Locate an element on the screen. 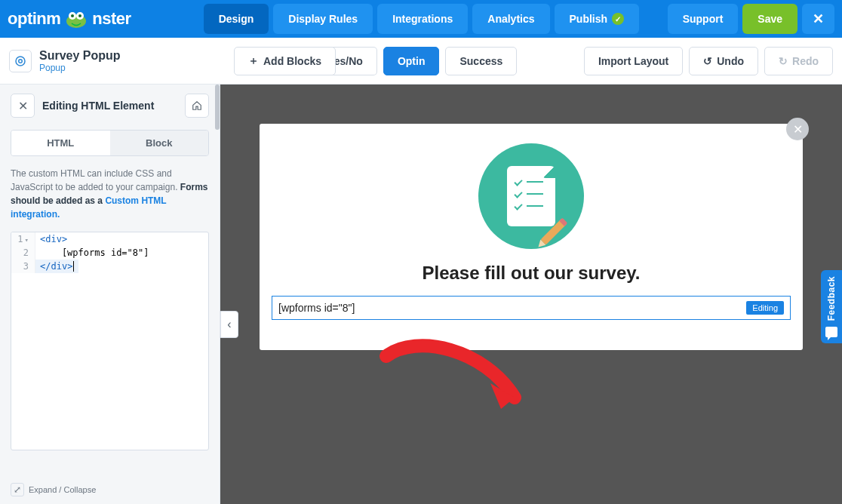  collapse-sidebar-button: ‹ is located at coordinates (229, 324).